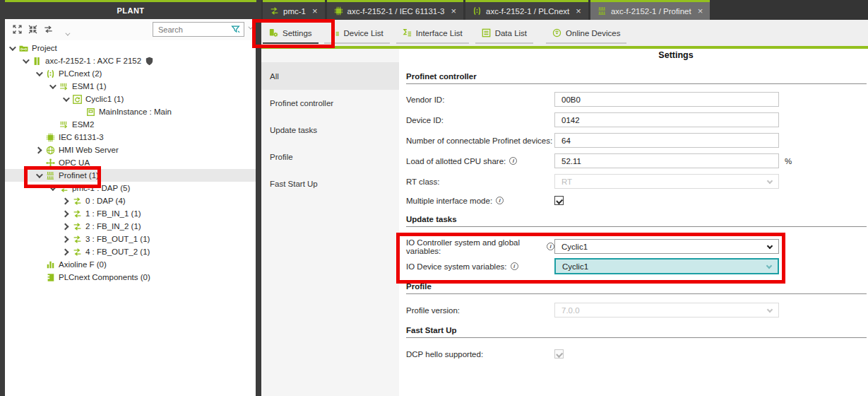 This screenshot has width=868, height=396. Describe the element at coordinates (294, 10) in the screenshot. I see `tab-pmc-1: pmc-1 ×` at that location.